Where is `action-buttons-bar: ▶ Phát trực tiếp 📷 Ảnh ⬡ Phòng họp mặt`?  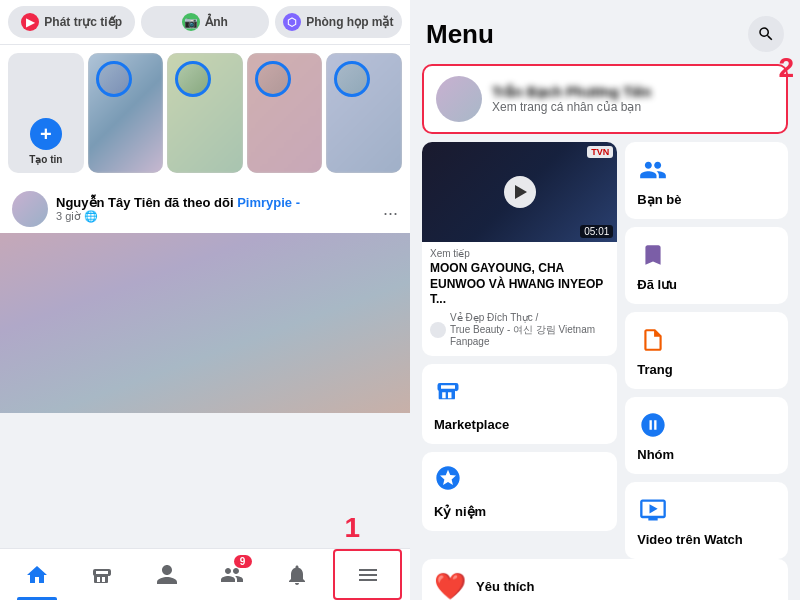 action-buttons-bar: ▶ Phát trực tiếp 📷 Ảnh ⬡ Phòng họp mặt is located at coordinates (205, 22).